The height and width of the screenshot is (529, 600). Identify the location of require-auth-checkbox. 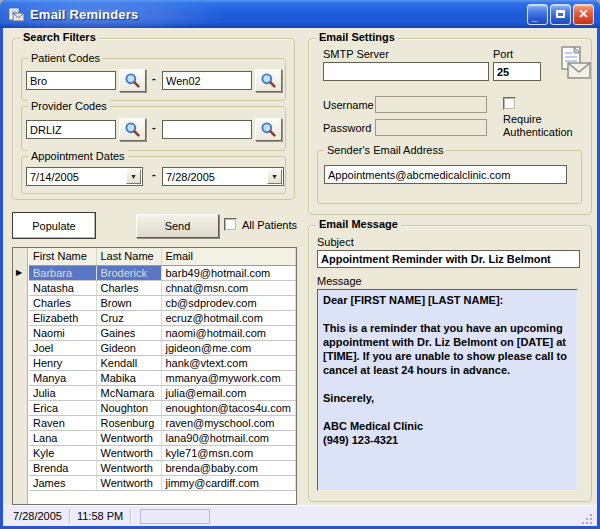
(510, 104).